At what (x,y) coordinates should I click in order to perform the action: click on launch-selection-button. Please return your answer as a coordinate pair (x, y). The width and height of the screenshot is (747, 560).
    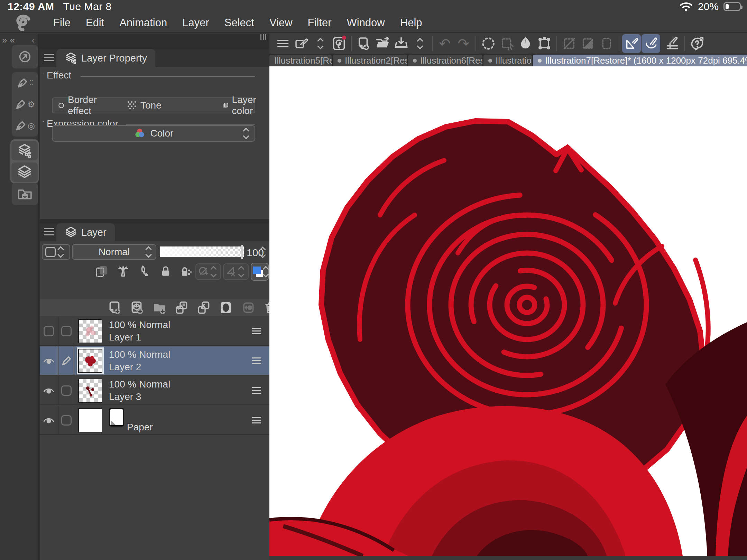
    Looking at the image, I should click on (507, 44).